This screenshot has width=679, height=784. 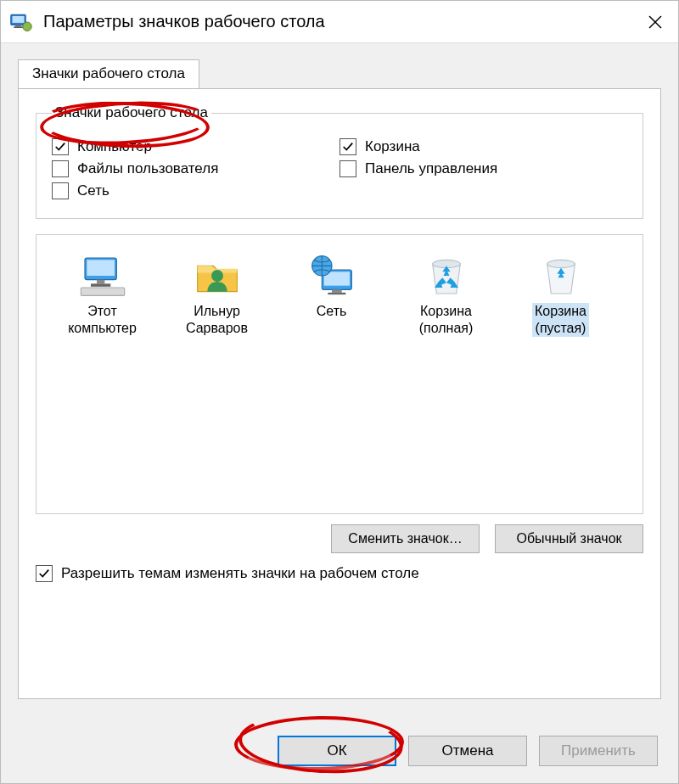 I want to click on apply-button: Применить, so click(x=598, y=751).